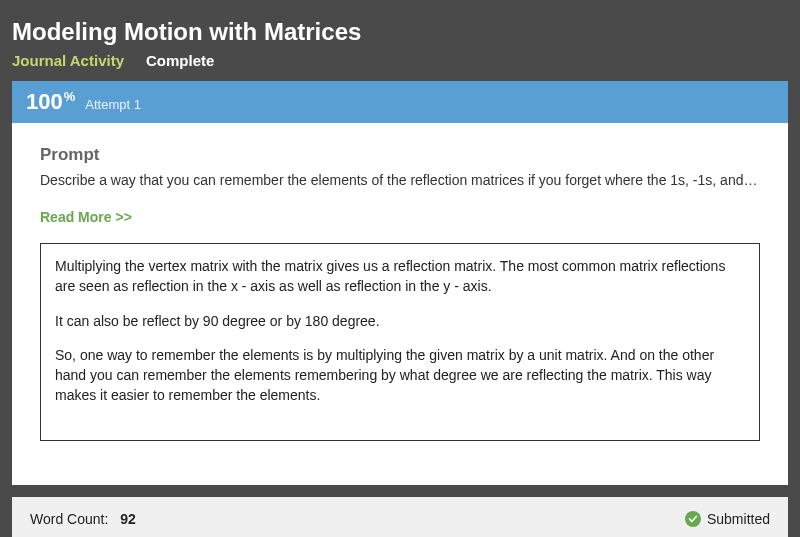  Describe the element at coordinates (400, 102) in the screenshot. I see `progress-bar: 100% Attempt 1` at that location.